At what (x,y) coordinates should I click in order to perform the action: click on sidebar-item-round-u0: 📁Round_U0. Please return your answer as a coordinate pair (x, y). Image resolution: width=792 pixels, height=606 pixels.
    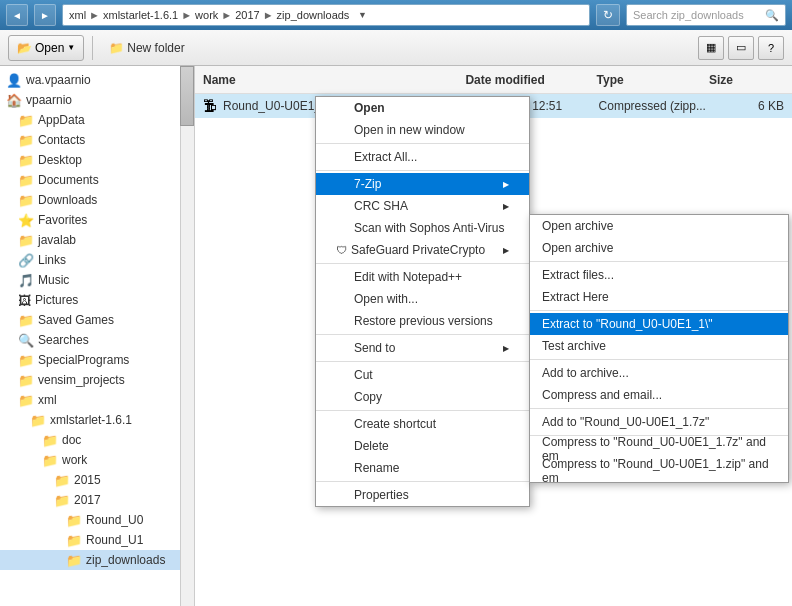
    Looking at the image, I should click on (90, 520).